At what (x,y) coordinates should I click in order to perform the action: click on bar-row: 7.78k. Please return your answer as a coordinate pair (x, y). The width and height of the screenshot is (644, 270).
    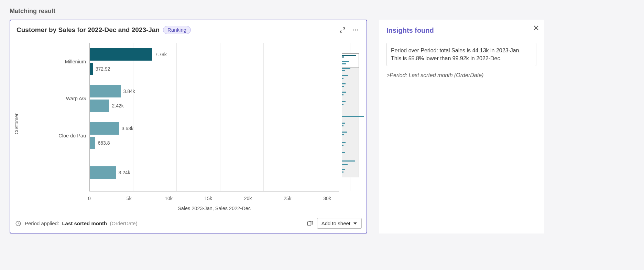
    Looking at the image, I should click on (216, 54).